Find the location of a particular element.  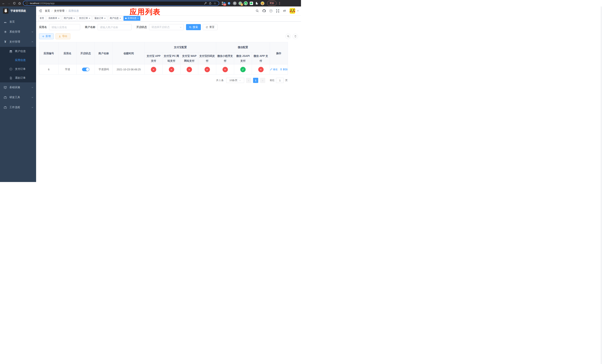

prev-page-button: ‹ is located at coordinates (249, 80).